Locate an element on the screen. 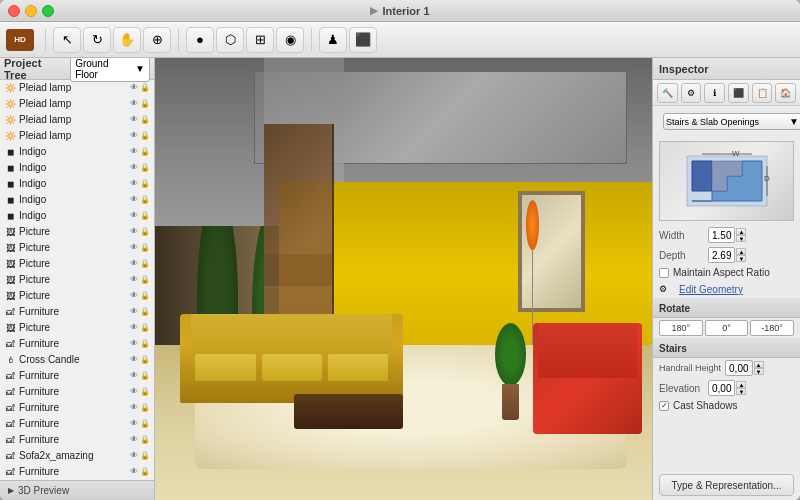 The width and height of the screenshot is (800, 500). inspector-tool-5: 📋 is located at coordinates (762, 93).